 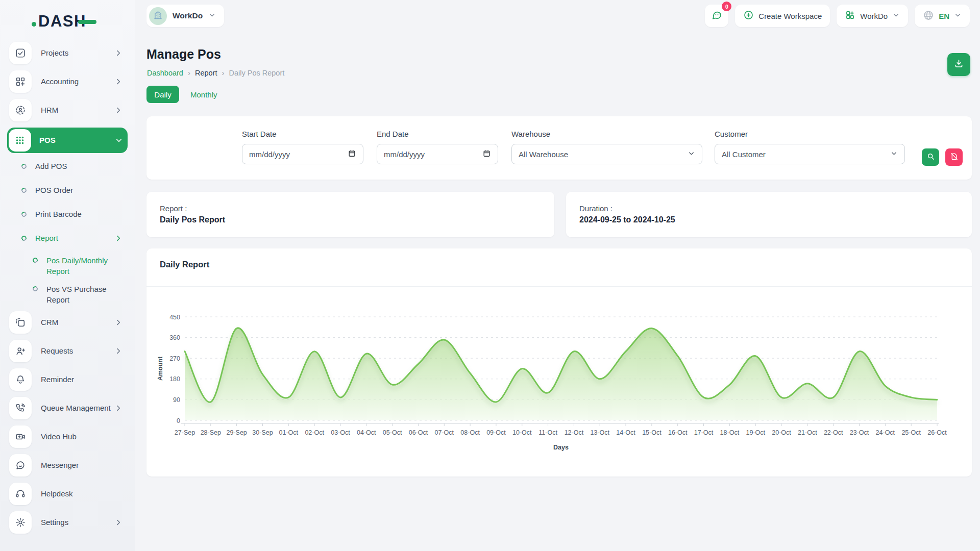 I want to click on gear-icon, so click(x=20, y=522).